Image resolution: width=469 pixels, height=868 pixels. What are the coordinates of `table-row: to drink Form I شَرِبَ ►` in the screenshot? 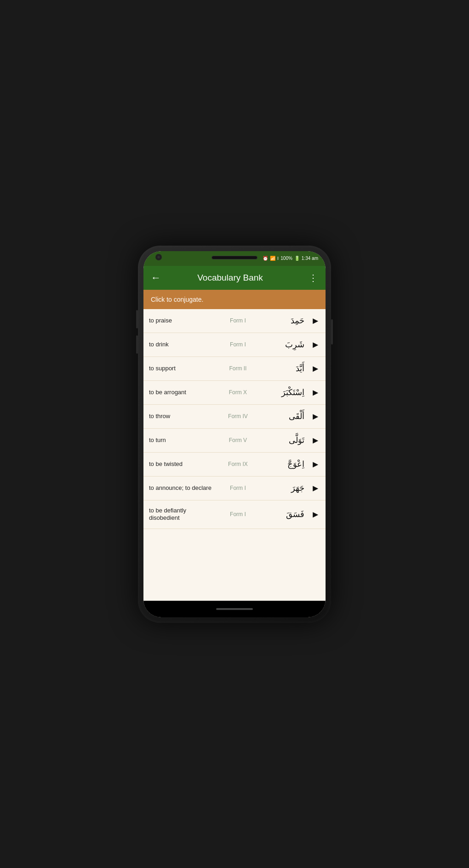 It's located at (234, 345).